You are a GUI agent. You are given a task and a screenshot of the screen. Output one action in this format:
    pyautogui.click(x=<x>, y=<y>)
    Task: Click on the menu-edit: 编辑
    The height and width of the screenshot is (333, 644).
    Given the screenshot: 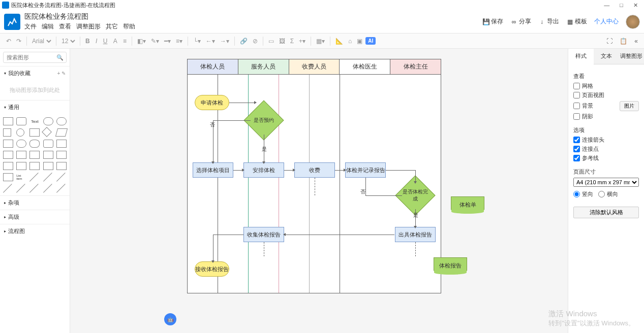 What is the action you would take?
    pyautogui.click(x=48, y=26)
    